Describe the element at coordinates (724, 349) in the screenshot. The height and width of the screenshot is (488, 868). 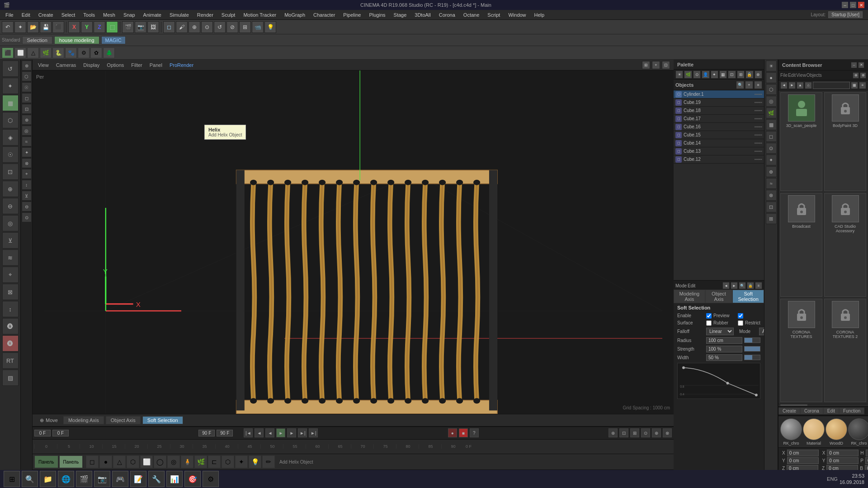
I see `strength-input` at that location.